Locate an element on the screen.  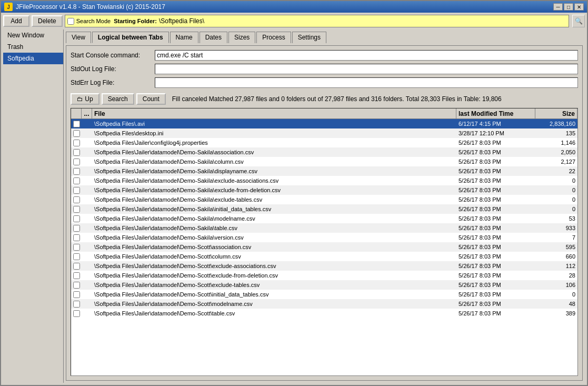
sidebar-item-softpedia: Softpedia is located at coordinates (33, 58).